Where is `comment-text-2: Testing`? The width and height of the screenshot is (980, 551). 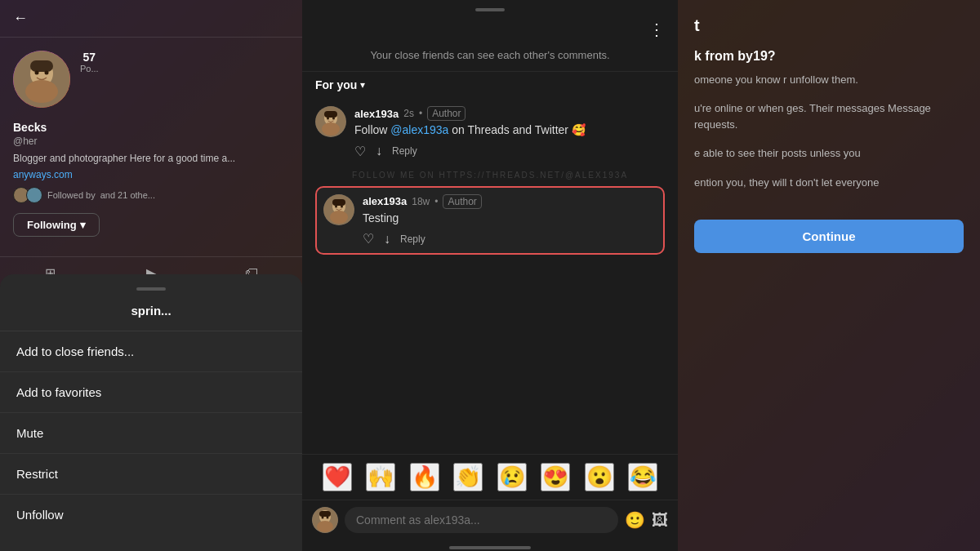 comment-text-2: Testing is located at coordinates (510, 219).